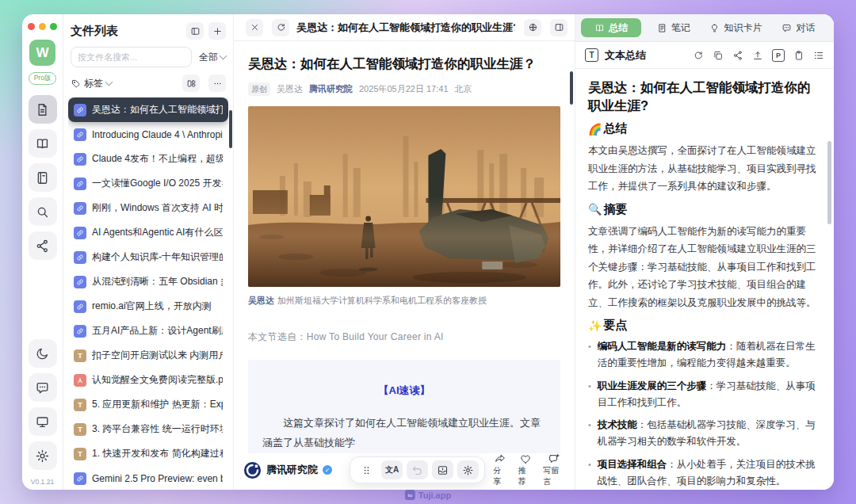 Image resolution: width=856 pixels, height=504 pixels. What do you see at coordinates (618, 29) in the screenshot?
I see `tab-label: 总结` at bounding box center [618, 29].